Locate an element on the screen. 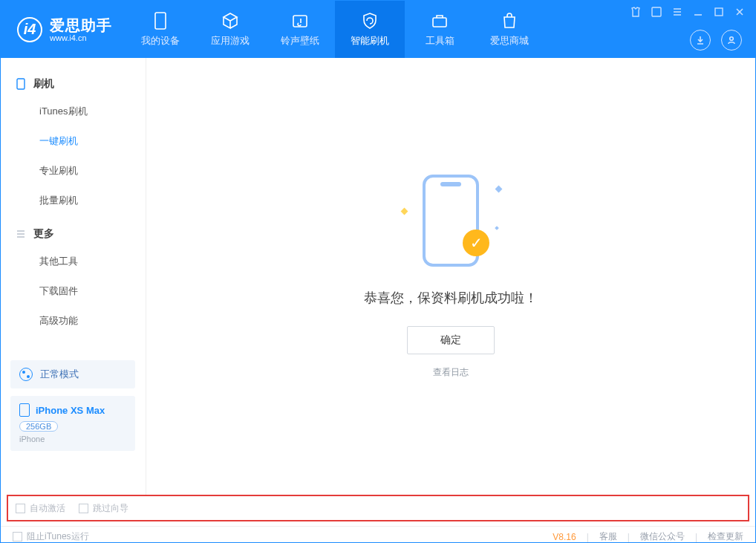  success-message: 恭喜您，保资料刷机成功啦！ is located at coordinates (451, 298).